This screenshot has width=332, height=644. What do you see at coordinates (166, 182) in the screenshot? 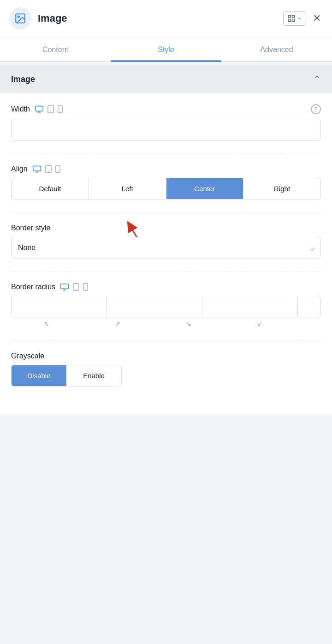
I see `align-field: Align` at bounding box center [166, 182].